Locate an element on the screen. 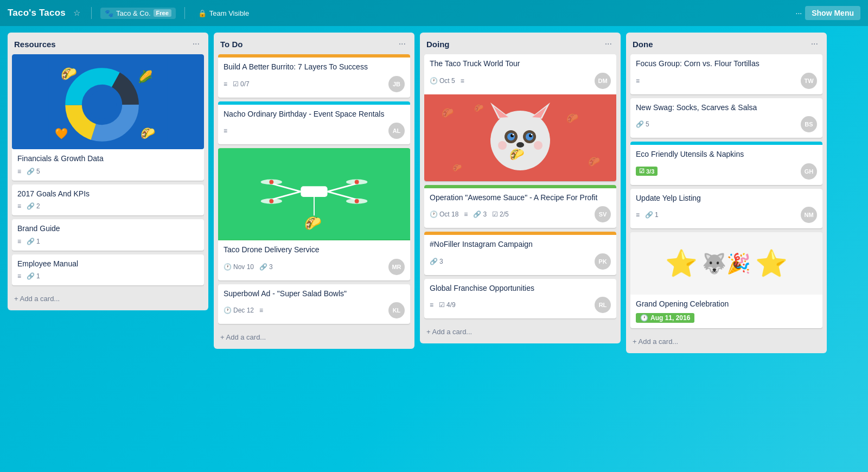 The width and height of the screenshot is (868, 472). card-goals: 2017 Goals And KPIs ≡ 🔗 2 is located at coordinates (108, 200).